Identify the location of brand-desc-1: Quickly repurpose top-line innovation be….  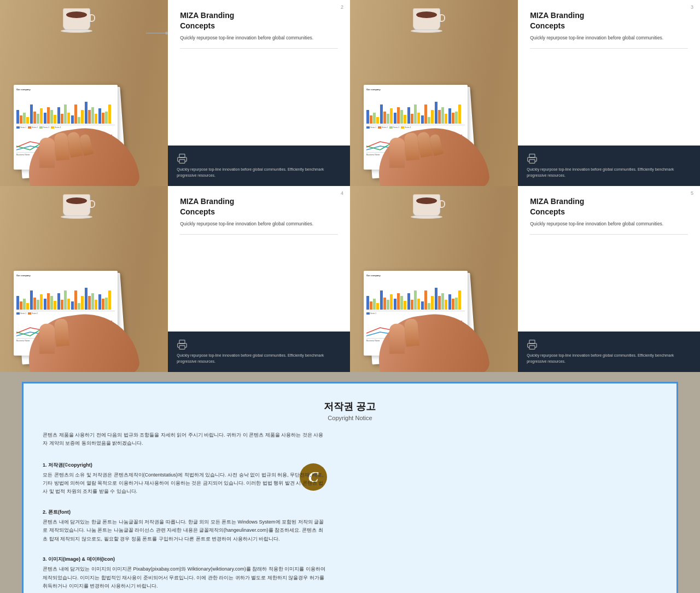
(259, 38).